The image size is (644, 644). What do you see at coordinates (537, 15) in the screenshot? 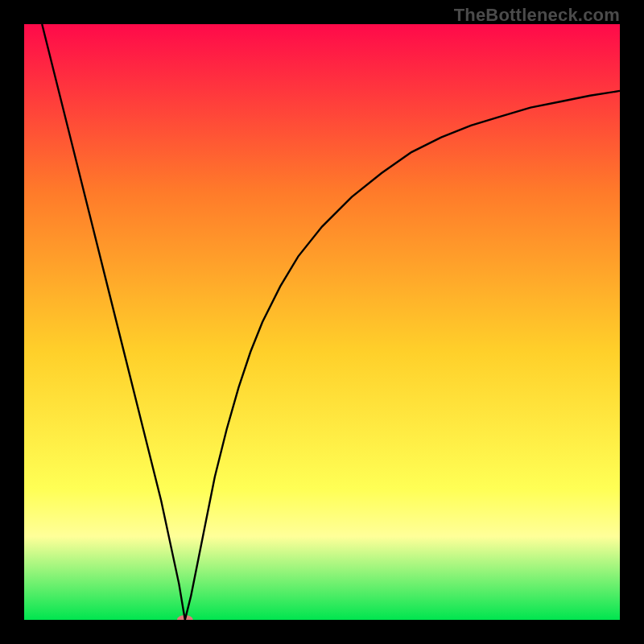
I see `watermark-text: TheBottleneck.com` at bounding box center [537, 15].